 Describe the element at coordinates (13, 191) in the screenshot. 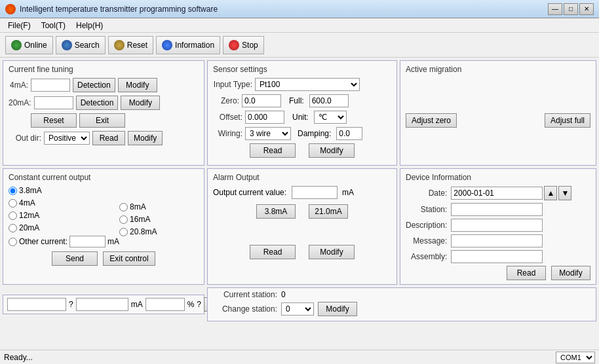

I see `radio-38ma` at that location.